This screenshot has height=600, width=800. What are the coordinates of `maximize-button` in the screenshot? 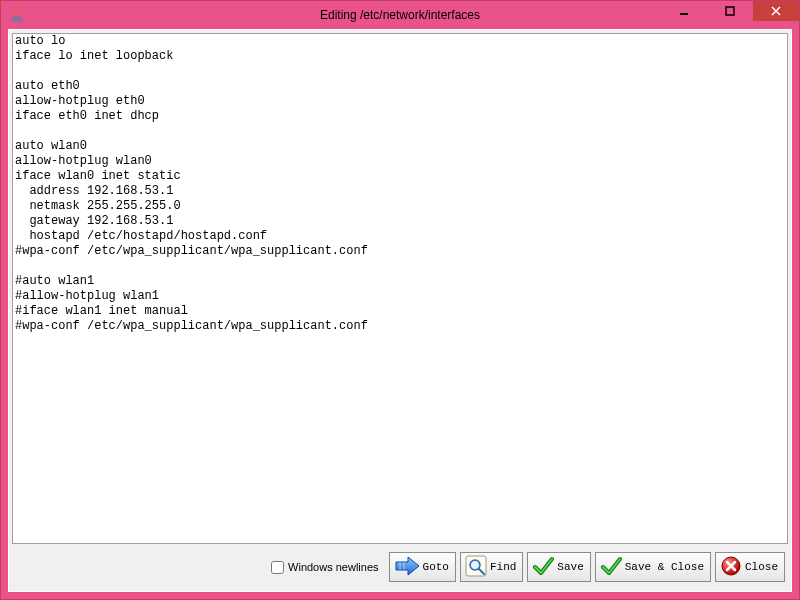 It's located at (730, 11).